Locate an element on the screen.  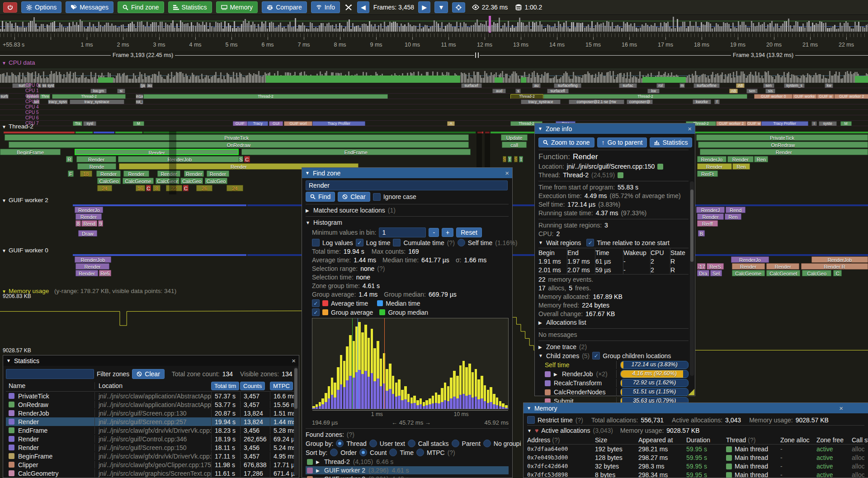
cpu-zone-chip: tracy_sysn is located at coordinates (58, 102).